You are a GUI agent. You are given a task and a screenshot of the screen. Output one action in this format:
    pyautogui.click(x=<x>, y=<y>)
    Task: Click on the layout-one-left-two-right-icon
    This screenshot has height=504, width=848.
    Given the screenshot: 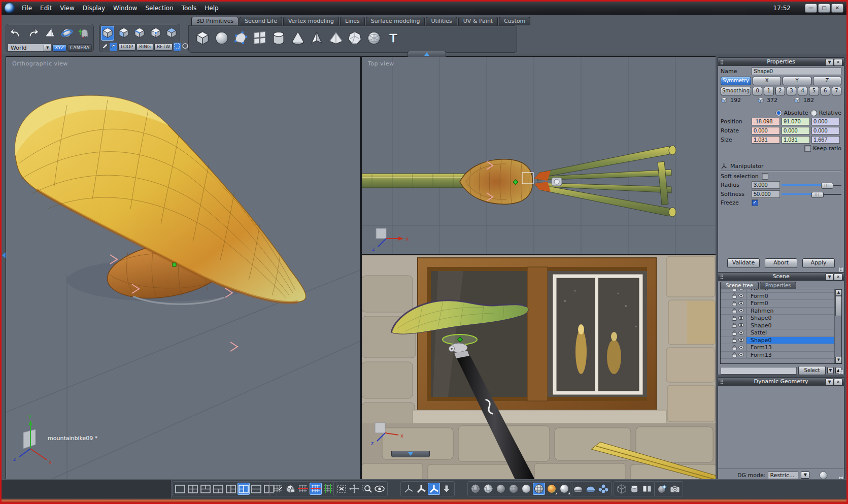 What is the action you would take?
    pyautogui.click(x=231, y=489)
    